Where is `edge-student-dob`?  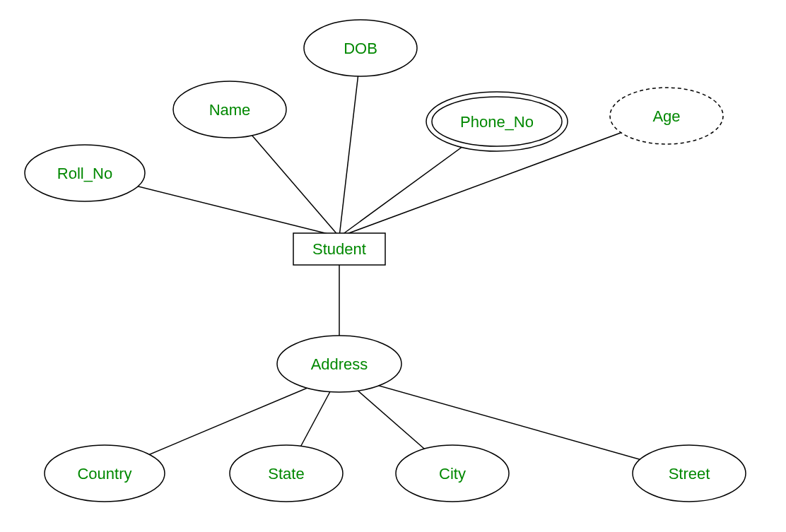 edge-student-dob is located at coordinates (350, 146).